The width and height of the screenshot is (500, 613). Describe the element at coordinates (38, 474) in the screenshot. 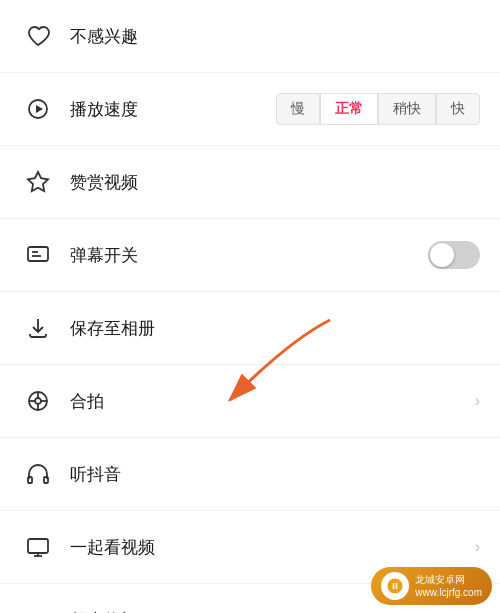

I see `headphone-icon` at that location.